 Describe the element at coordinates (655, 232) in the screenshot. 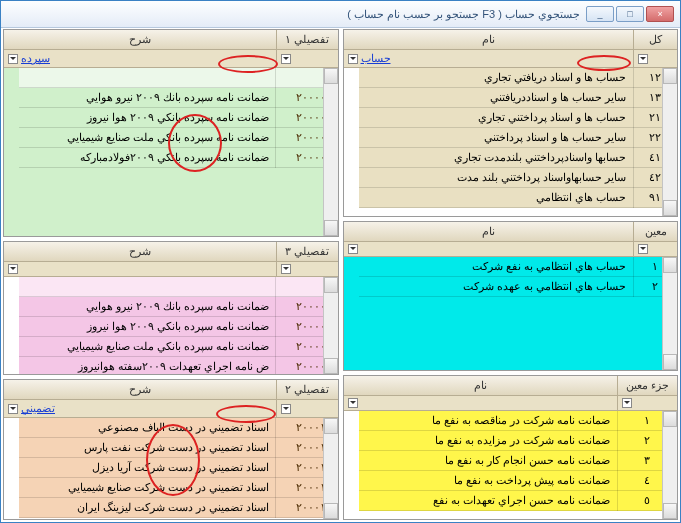

I see `col-header-code: معين` at that location.